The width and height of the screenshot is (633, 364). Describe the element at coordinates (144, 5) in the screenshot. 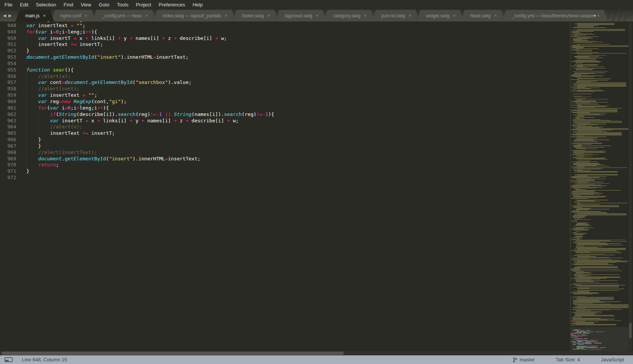

I see `menu-item-project: Project` at that location.